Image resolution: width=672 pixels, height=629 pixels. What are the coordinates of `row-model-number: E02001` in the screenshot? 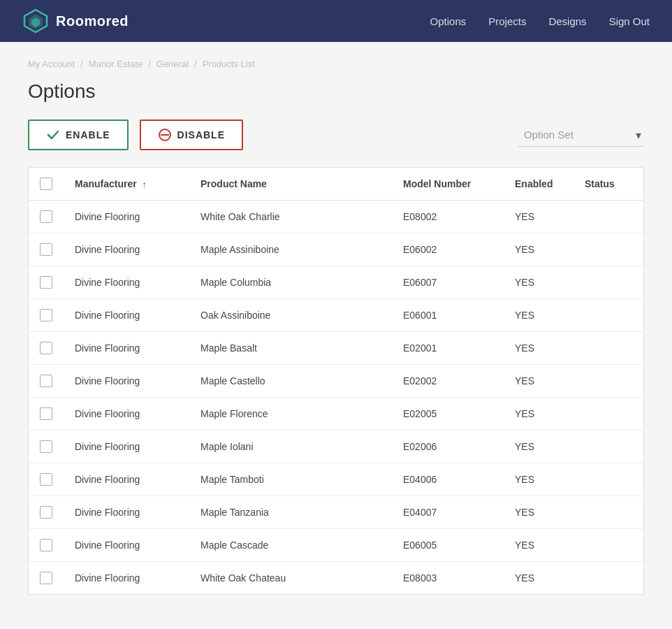 It's located at (448, 348).